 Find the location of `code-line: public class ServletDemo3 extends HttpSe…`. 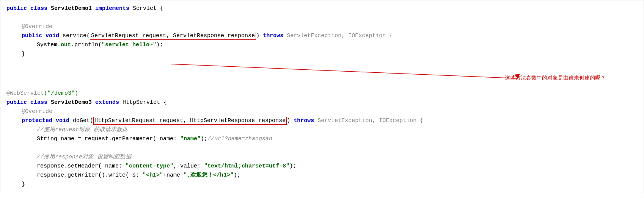

code-line: public class ServletDemo3 extends HttpSe… is located at coordinates (322, 103).